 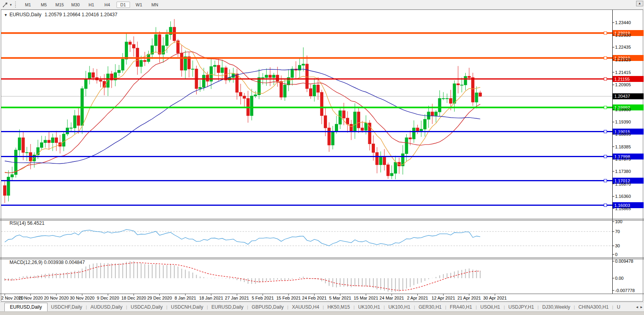 What do you see at coordinates (618, 307) in the screenshot?
I see `tab-u: U` at bounding box center [618, 307].